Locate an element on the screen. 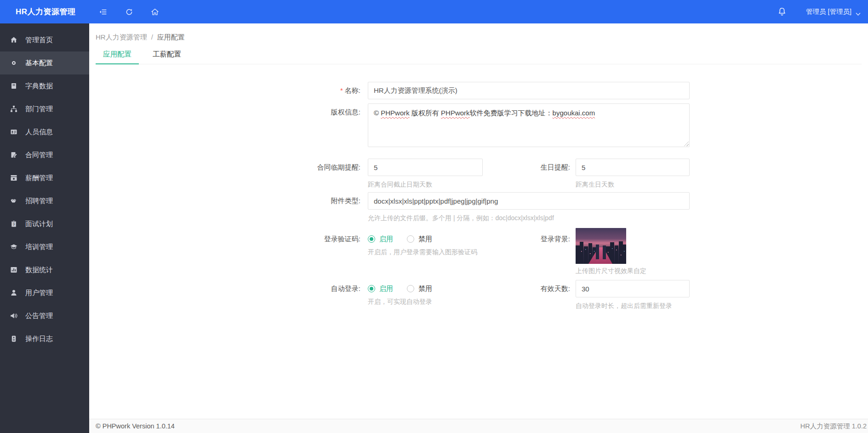 The width and height of the screenshot is (868, 433). tab-bar: 应用配置 工薪配置 is located at coordinates (479, 57).